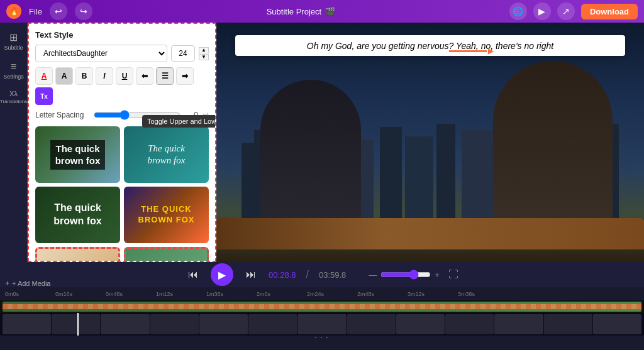  I want to click on playhead, so click(78, 324).